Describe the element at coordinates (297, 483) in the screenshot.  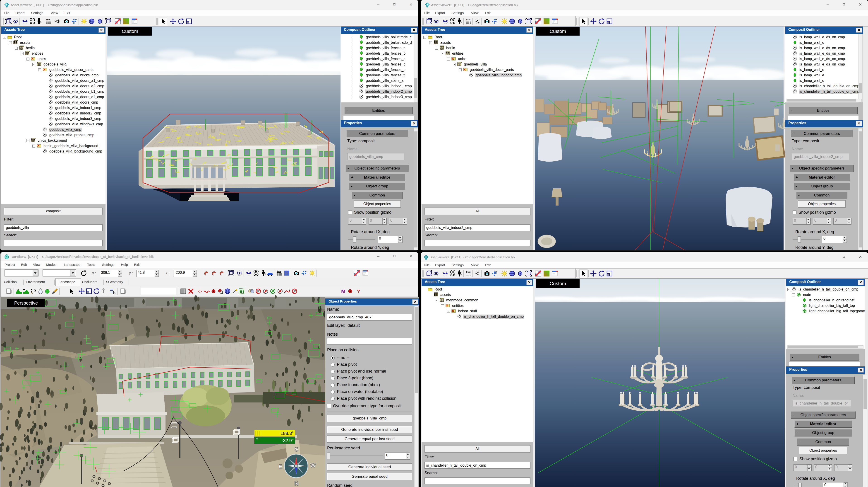
I see `svg-text: N` at that location.